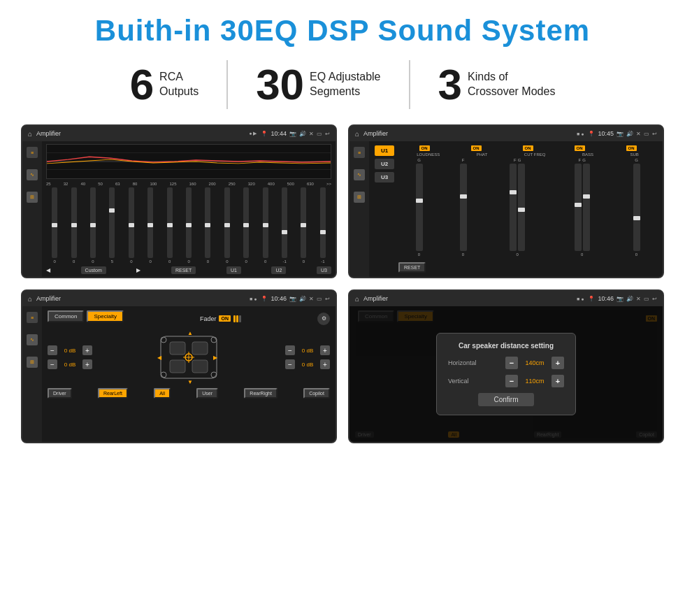 The image size is (685, 616). What do you see at coordinates (591, 134) in the screenshot?
I see `screen2-location-icon: 📍` at bounding box center [591, 134].